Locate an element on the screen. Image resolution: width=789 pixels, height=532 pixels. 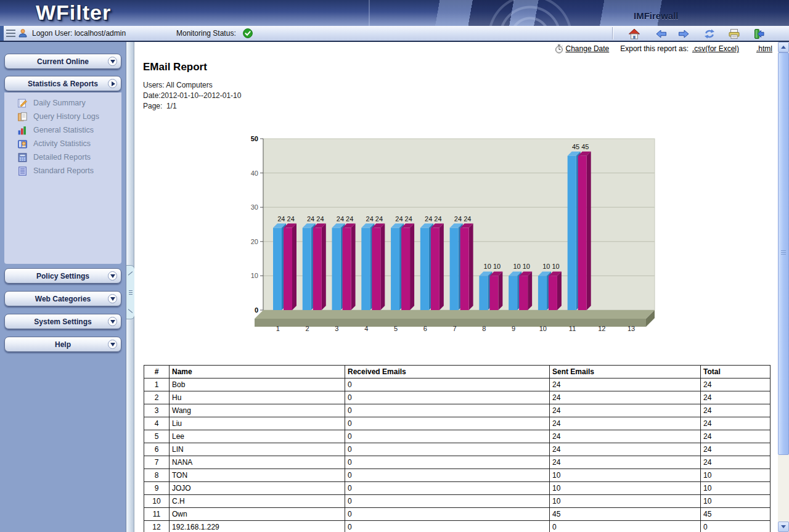
sidebar-section-web-categories: Web Categories is located at coordinates (63, 298).